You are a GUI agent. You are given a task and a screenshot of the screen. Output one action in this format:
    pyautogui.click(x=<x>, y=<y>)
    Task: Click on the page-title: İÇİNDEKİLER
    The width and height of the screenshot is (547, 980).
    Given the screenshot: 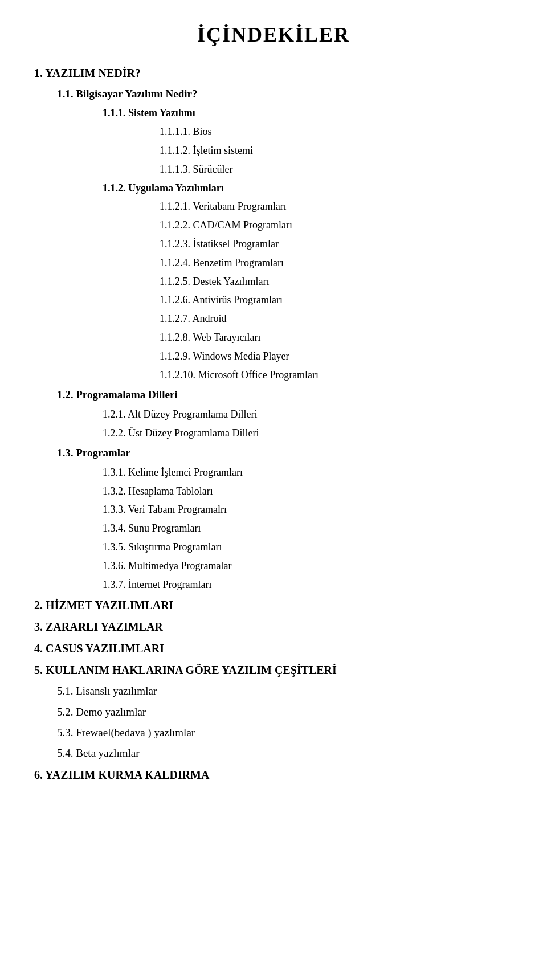 What is the action you would take?
    pyautogui.click(x=274, y=35)
    